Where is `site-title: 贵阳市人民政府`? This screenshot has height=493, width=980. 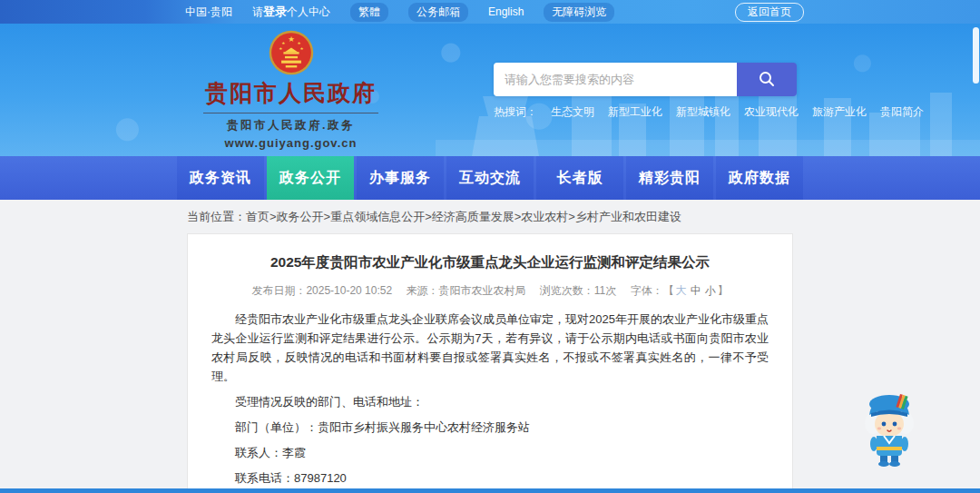
site-title: 贵阳市人民政府 is located at coordinates (290, 94).